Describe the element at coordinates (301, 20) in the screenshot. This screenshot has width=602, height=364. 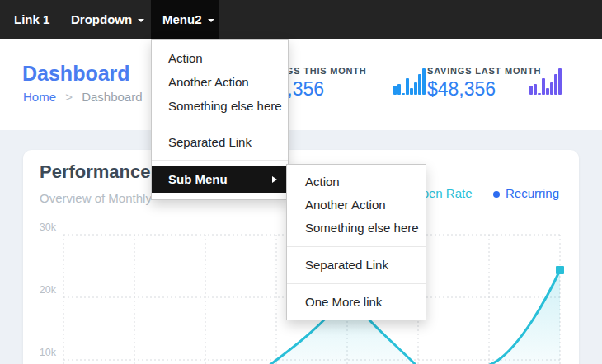
I see `navbar: Link 1 Dropdown Menu2` at that location.